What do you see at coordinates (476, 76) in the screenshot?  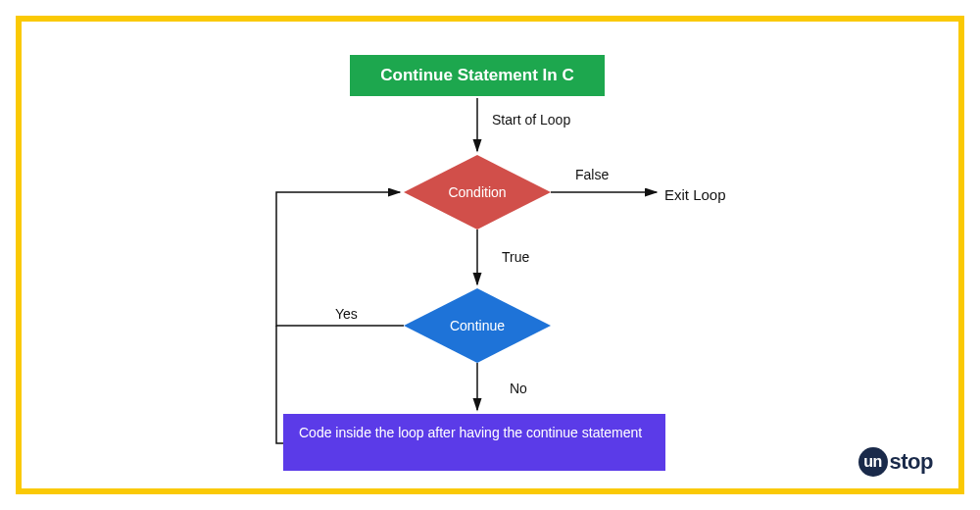 I see `title-text: Continue Statement In C` at bounding box center [476, 76].